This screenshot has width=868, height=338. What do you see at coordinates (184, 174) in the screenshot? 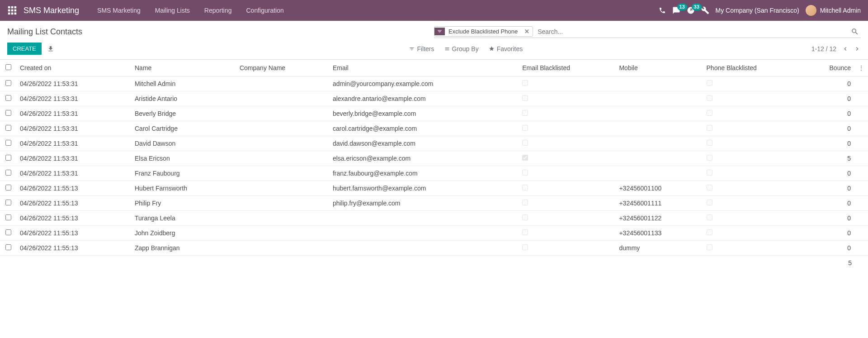
I see `cell-name: Franz Faubourg` at bounding box center [184, 174].